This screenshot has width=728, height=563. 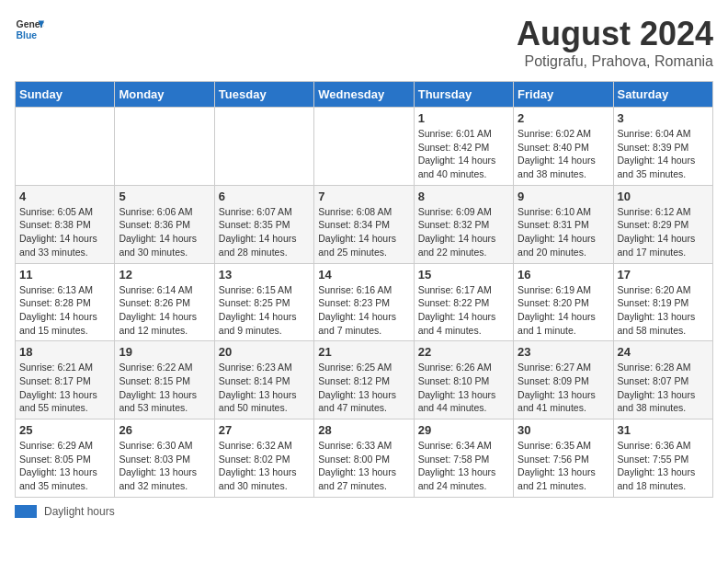 What do you see at coordinates (563, 465) in the screenshot?
I see `day-info: Sunrise: 6:35 AMSunset: 7:56 PMDaylight:…` at bounding box center [563, 465].